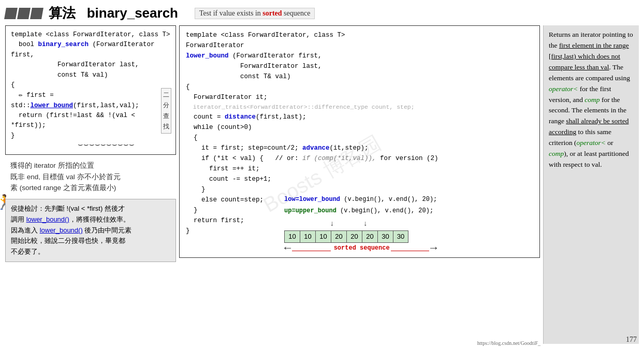 This screenshot has width=644, height=348. Describe the element at coordinates (360, 237) in the screenshot. I see `array-row: 10 10 10 20 20 20 30 30` at that location.